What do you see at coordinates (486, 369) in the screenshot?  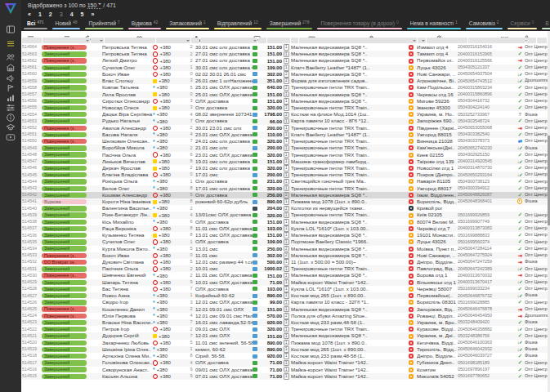 I see `ttn-number: 0501697896197` at bounding box center [486, 369].